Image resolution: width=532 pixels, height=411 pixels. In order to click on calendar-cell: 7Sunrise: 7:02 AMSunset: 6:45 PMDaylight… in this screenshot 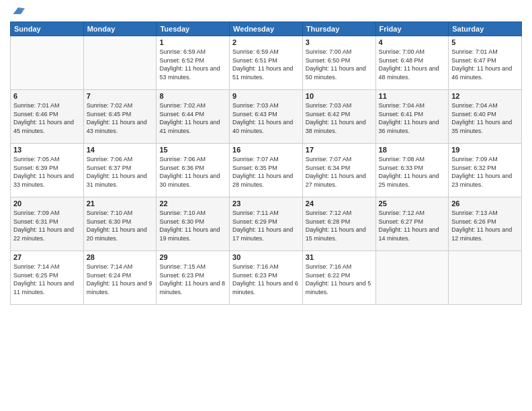, I will do `click(120, 117)`.